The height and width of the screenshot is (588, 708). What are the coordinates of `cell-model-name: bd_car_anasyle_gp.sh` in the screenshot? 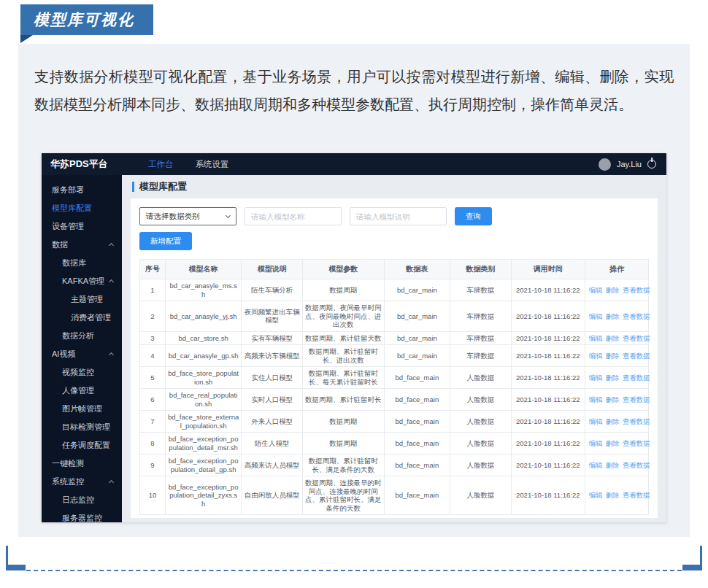 It's located at (203, 356).